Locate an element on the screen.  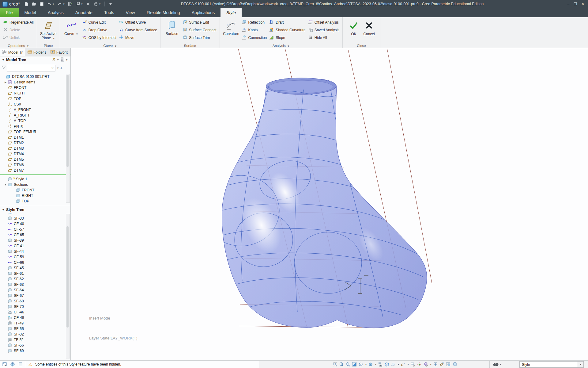
zoom-in-button is located at coordinates (342, 364).